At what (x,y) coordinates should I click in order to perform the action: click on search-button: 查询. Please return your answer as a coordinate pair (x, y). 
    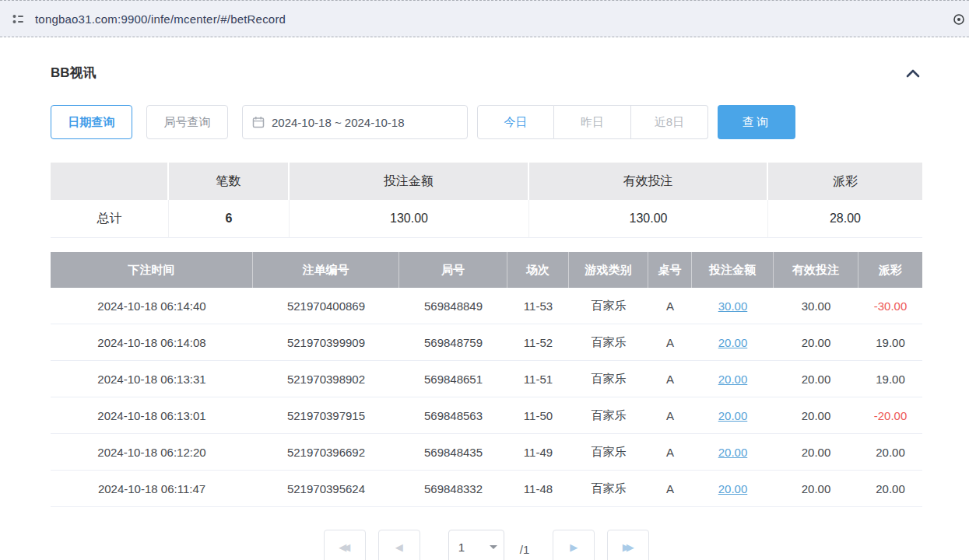
    Looking at the image, I should click on (757, 122).